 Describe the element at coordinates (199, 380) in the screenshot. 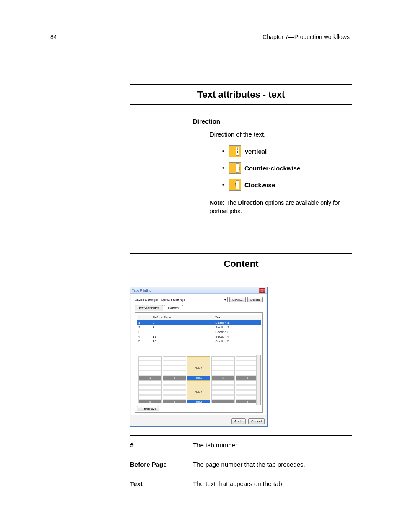

I see `preview-area: 1 2 Side 1Tab 1 3 4 5 6 Side 1Tab 2 7 8` at that location.